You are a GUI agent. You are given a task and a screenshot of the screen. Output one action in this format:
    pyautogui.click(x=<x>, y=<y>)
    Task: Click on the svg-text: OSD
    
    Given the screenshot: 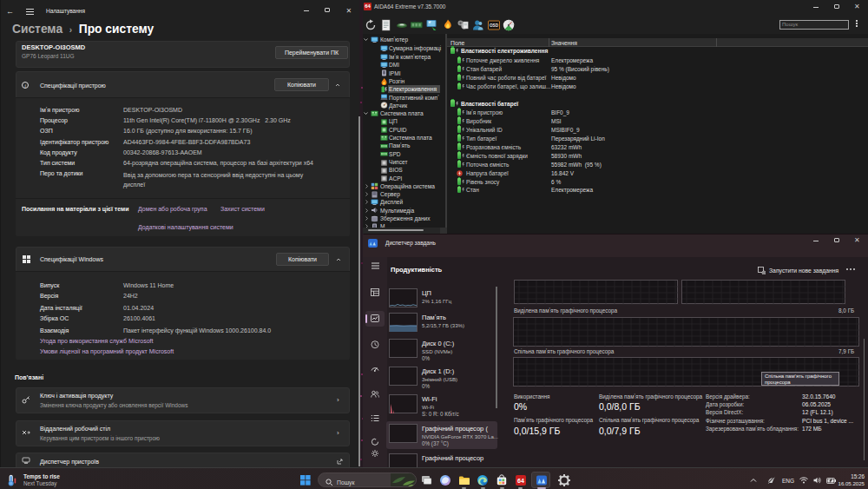 What is the action you would take?
    pyautogui.click(x=495, y=26)
    